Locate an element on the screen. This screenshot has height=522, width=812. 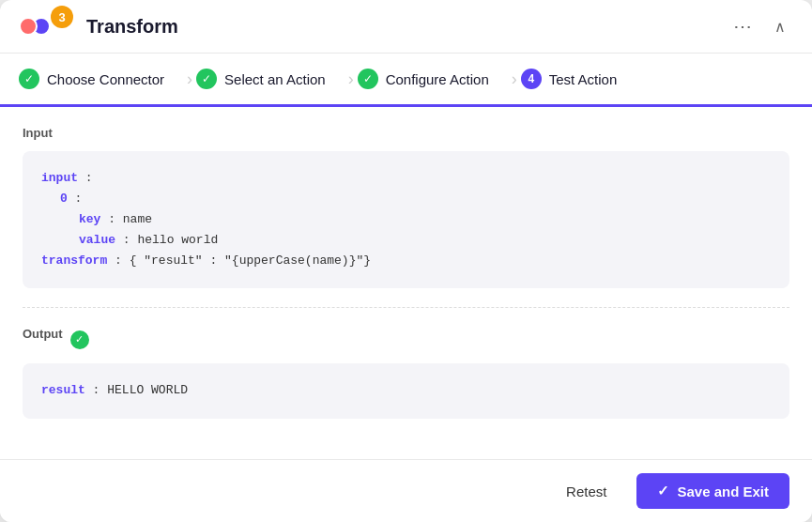
section-divider is located at coordinates (406, 308).